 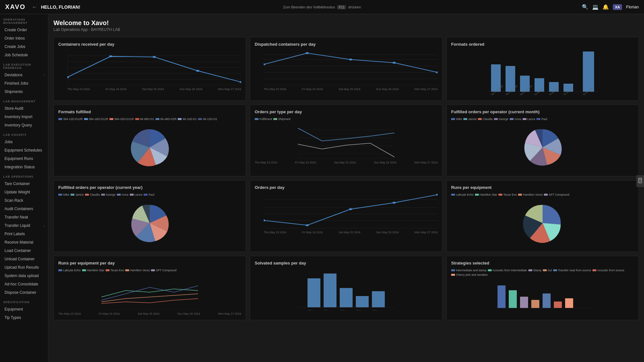 I want to click on sidebar-item: Receive Material, so click(x=24, y=242).